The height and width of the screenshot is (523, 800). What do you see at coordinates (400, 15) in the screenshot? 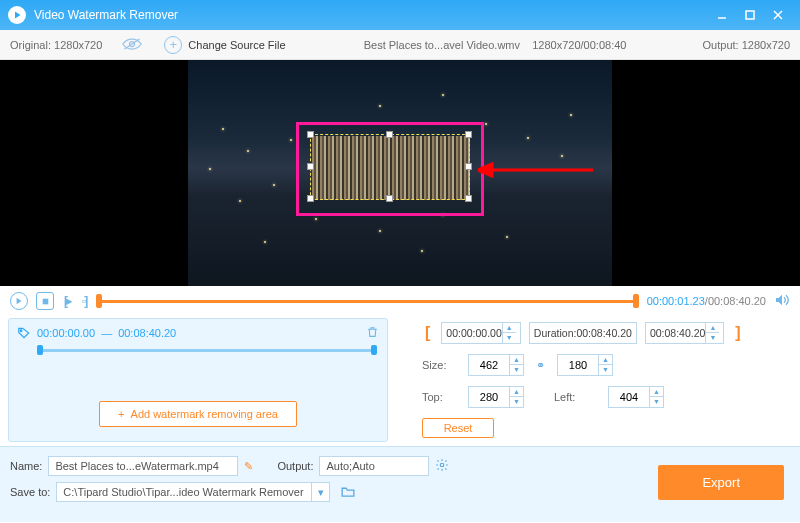
I see `title-bar: Video Watermark Remover` at bounding box center [400, 15].